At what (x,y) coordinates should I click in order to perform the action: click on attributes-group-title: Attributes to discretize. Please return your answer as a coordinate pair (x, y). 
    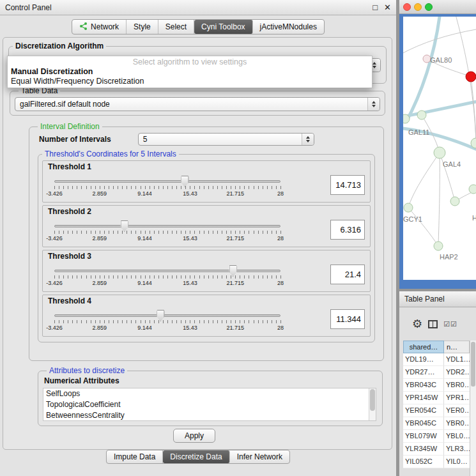
    Looking at the image, I should click on (87, 371).